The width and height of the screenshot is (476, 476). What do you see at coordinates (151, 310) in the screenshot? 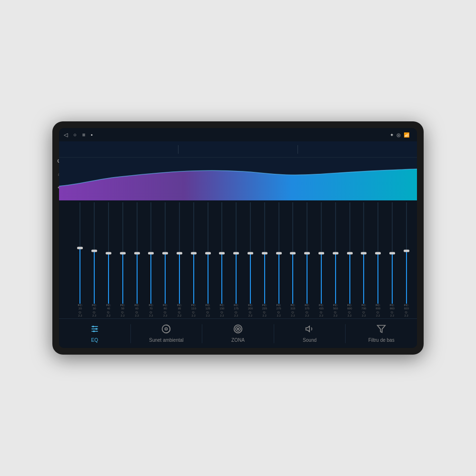
I see `freq-label-70: FC:70Q:2.2` at bounding box center [151, 310].